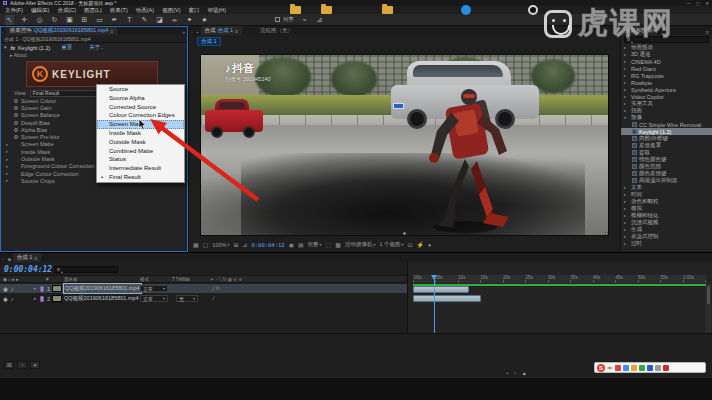  What do you see at coordinates (666, 76) in the screenshot?
I see `effects-tree-item: RG Trapcode` at bounding box center [666, 76].